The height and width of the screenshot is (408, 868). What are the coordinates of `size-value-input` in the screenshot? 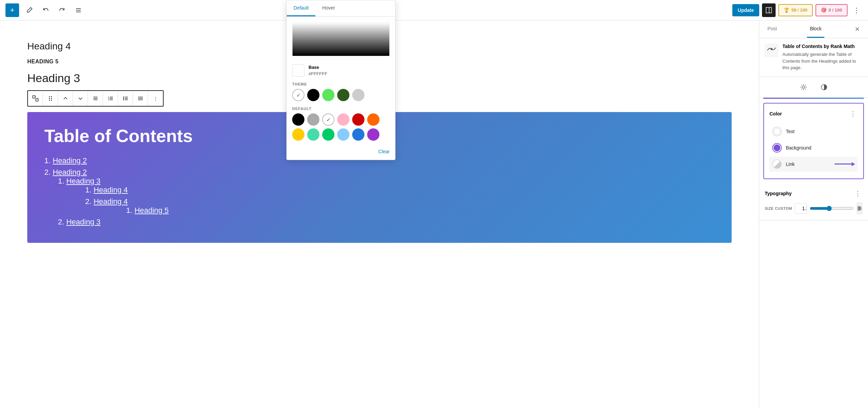 It's located at (801, 208).